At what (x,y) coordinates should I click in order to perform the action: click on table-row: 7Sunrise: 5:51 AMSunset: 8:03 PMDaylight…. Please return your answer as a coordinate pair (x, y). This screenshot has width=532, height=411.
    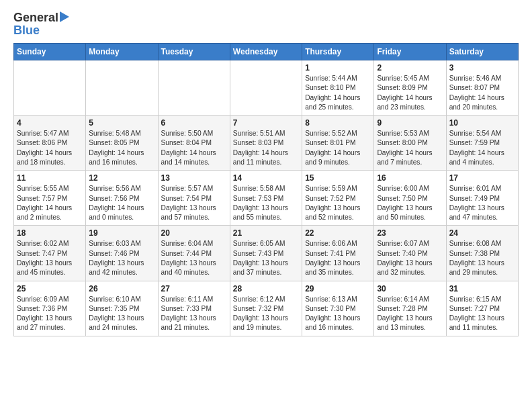
    Looking at the image, I should click on (266, 143).